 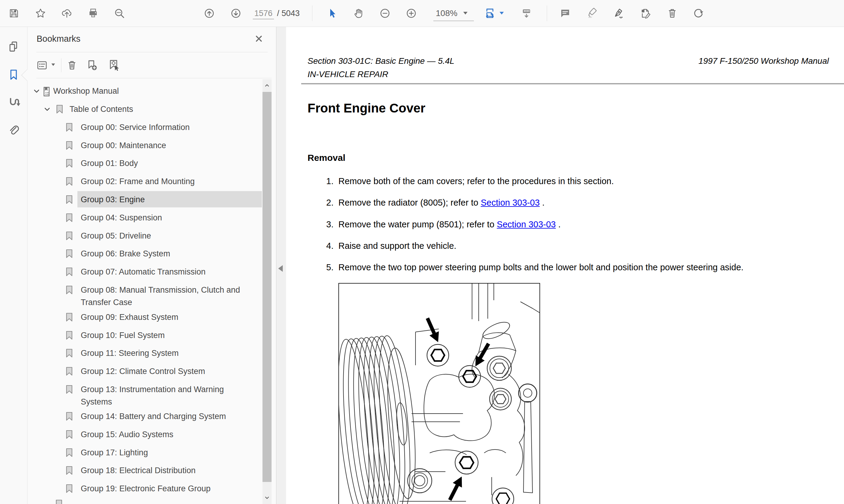 I want to click on delete-button, so click(x=672, y=13).